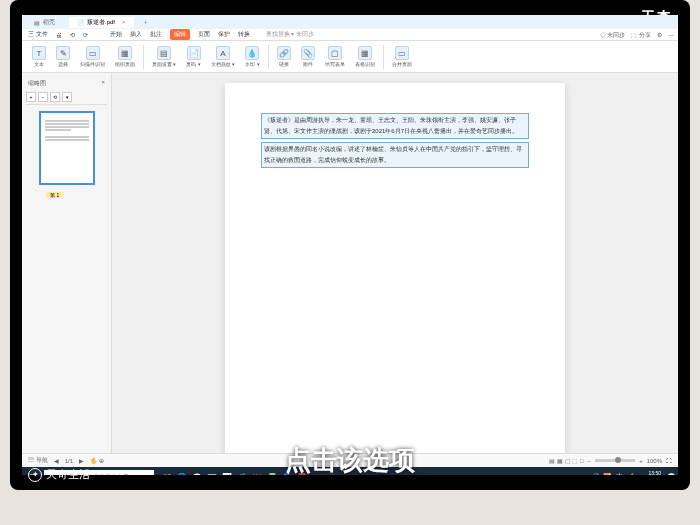 The height and width of the screenshot is (525, 700). I want to click on tab-edit: 编辑, so click(180, 34).